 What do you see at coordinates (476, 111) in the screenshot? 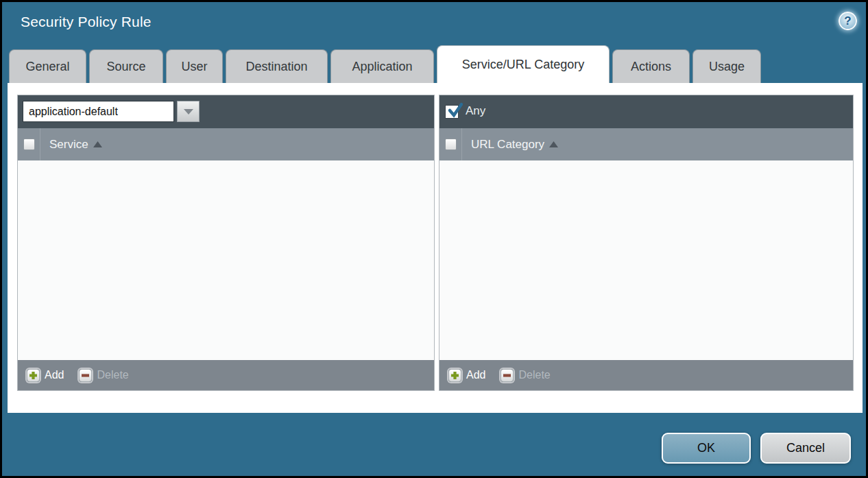
I see `any-label: Any` at bounding box center [476, 111].